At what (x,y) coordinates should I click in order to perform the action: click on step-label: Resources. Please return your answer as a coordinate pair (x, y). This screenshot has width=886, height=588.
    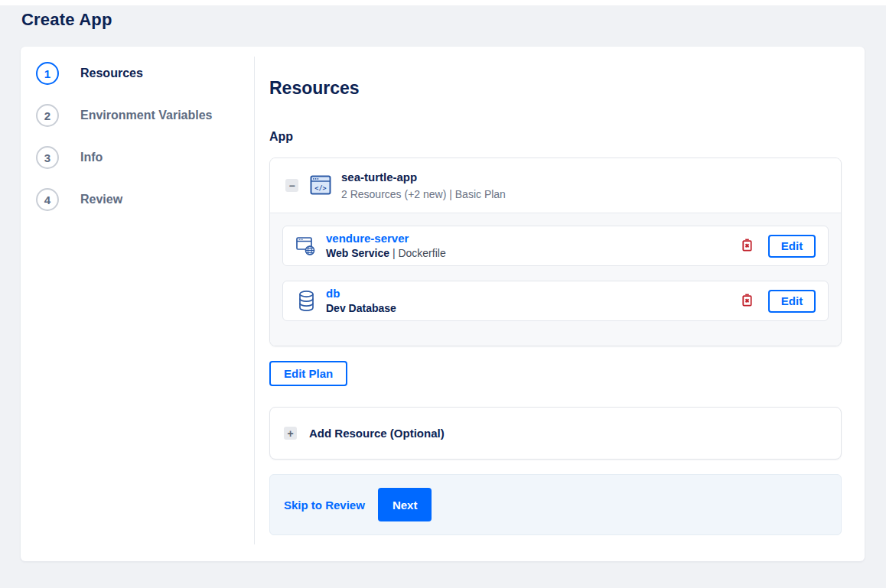
    Looking at the image, I should click on (112, 73).